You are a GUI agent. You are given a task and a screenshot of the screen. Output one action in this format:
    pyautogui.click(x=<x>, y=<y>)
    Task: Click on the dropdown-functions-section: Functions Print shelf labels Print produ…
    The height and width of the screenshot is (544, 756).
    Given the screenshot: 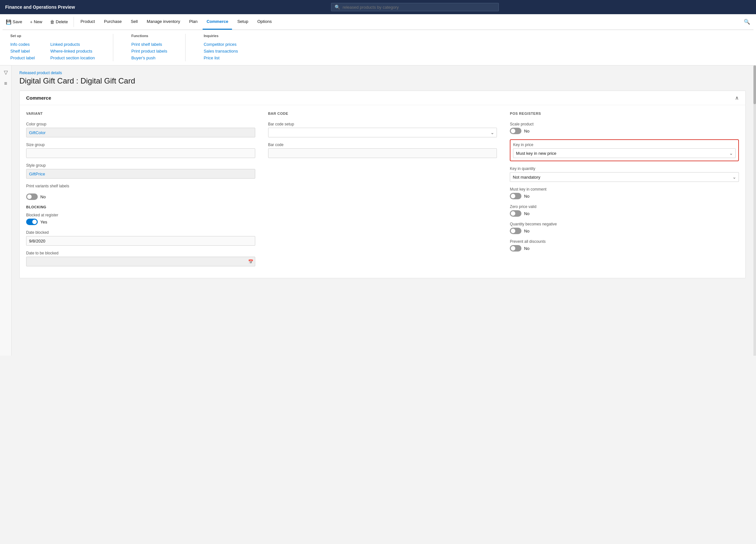 What is the action you would take?
    pyautogui.click(x=149, y=48)
    